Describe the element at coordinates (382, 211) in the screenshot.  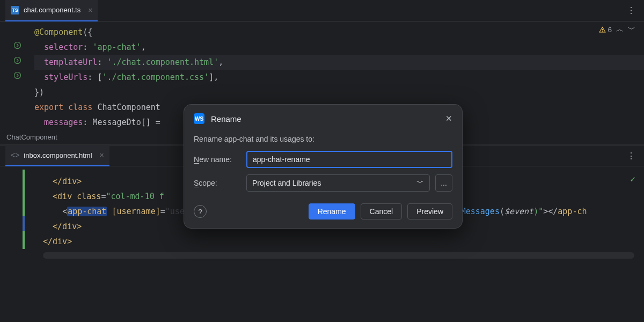
I see `cancel-button: Cancel` at that location.